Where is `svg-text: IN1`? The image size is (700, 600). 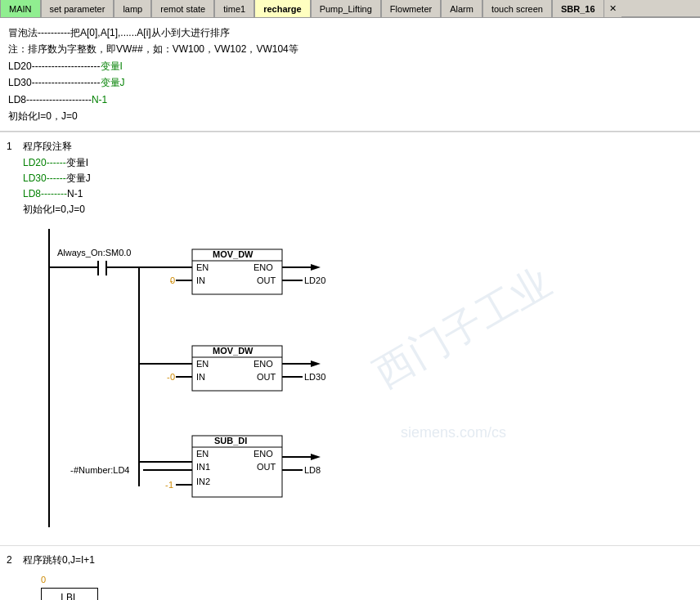
svg-text: IN1 is located at coordinates (203, 467).